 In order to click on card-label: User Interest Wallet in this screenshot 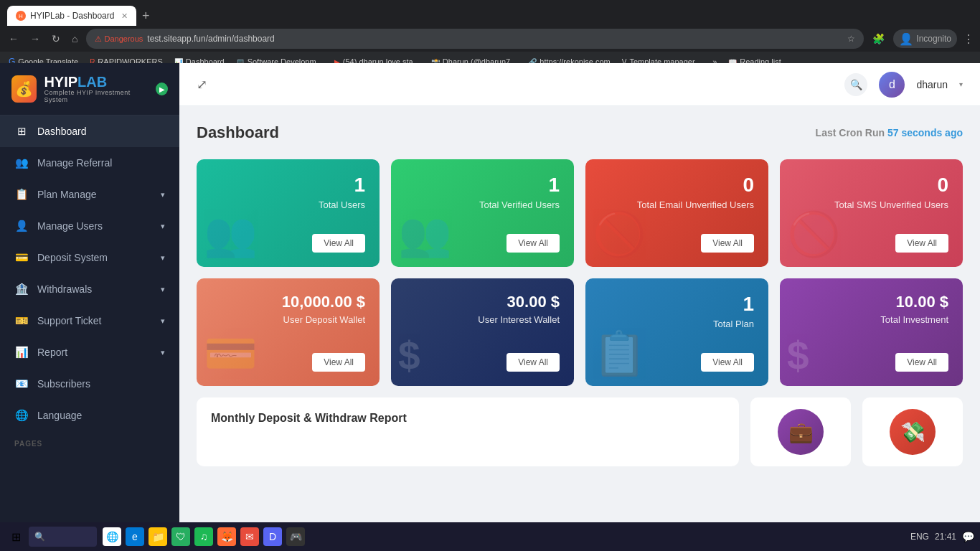, I will do `click(482, 320)`.